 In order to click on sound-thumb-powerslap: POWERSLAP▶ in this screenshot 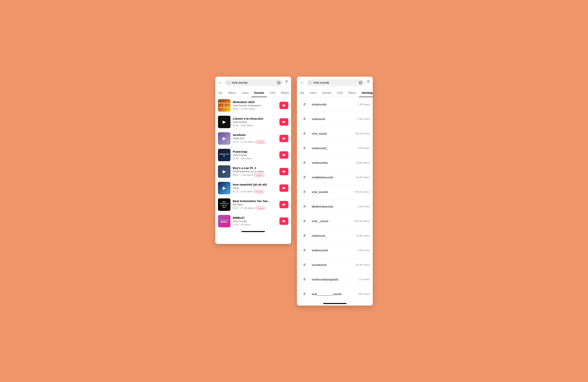, I will do `click(224, 155)`.